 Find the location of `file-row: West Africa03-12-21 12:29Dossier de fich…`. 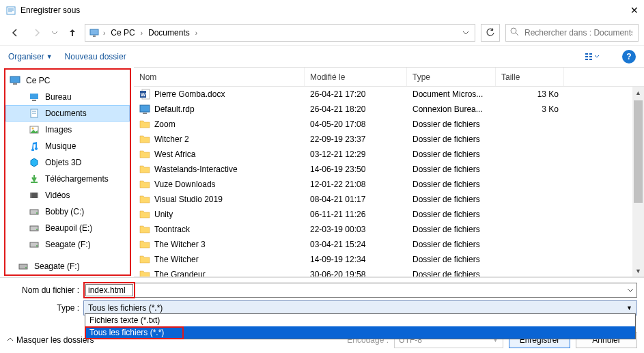

file-row: West Africa03-12-21 12:29Dossier de fich… is located at coordinates (389, 154).